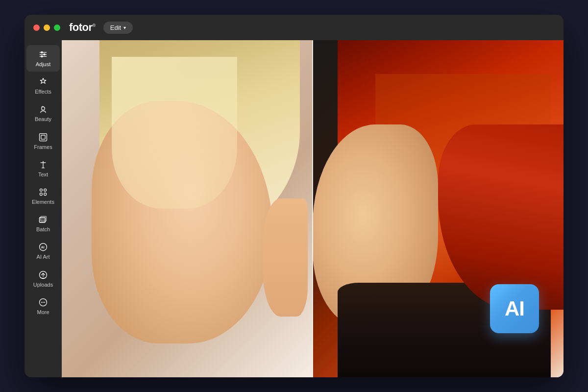 The height and width of the screenshot is (392, 588). Describe the element at coordinates (43, 147) in the screenshot. I see `frames-label: Frames` at that location.